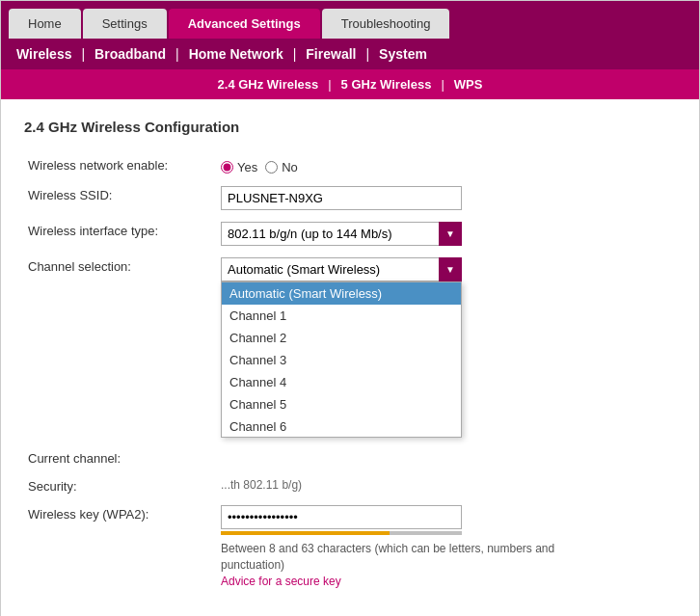  I want to click on channel-option-2: Channel 2, so click(341, 337).